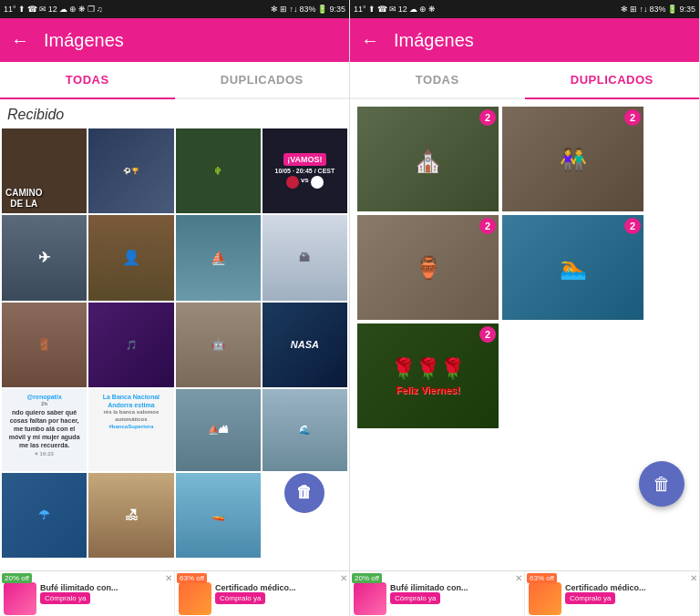 The height and width of the screenshot is (616, 700). I want to click on ad-badge-2: 63% off, so click(191, 578).